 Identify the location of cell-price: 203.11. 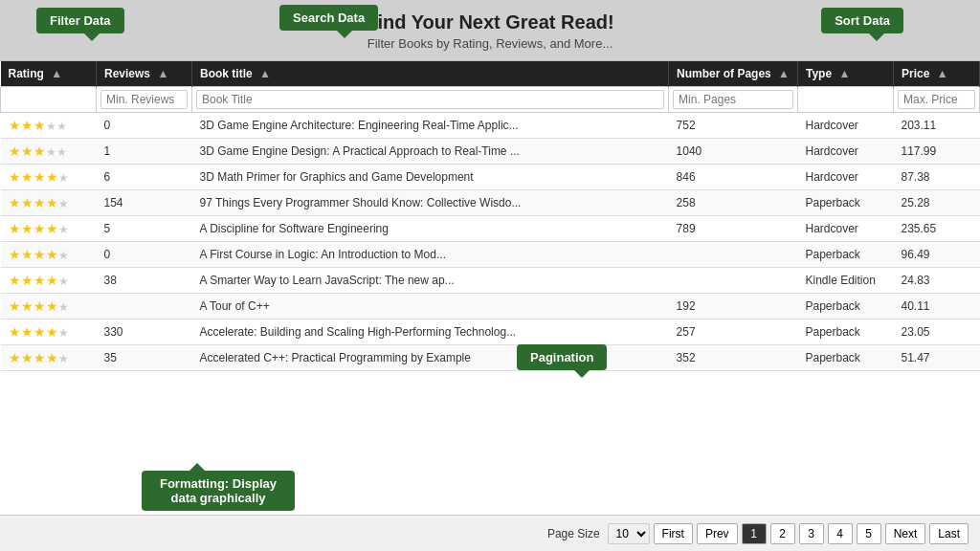
(937, 126).